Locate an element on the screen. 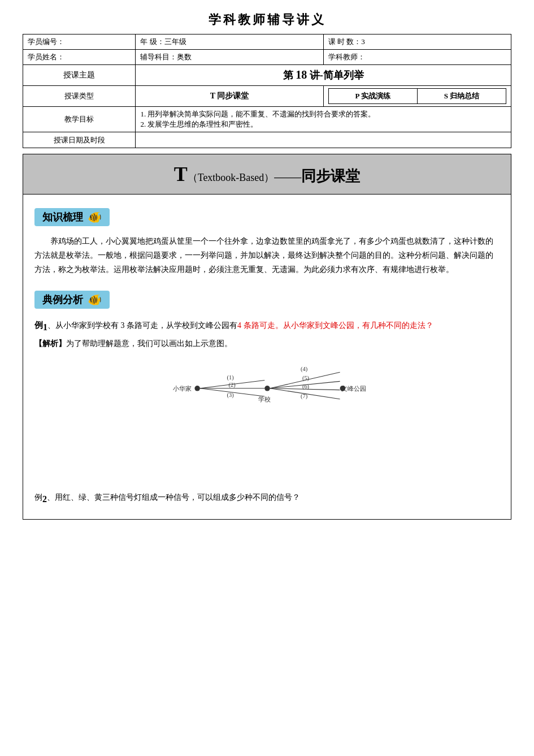 The image size is (534, 756). example2-line: 例2、用红、绿、黄三种信号灯组成一种信号，可以组成多少种不同的信号？ is located at coordinates (267, 499).